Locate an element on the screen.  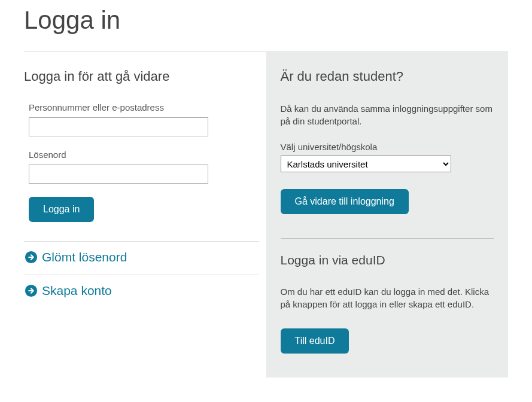
help-links: Glömt lösenord Skapa konto is located at coordinates (141, 275).